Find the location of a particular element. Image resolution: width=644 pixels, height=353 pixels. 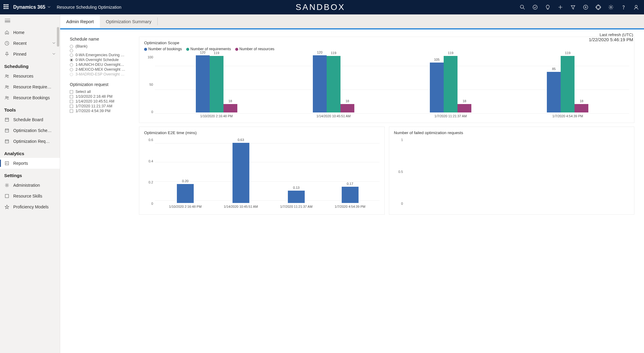

nav-item: Optimization Req… is located at coordinates (30, 141).